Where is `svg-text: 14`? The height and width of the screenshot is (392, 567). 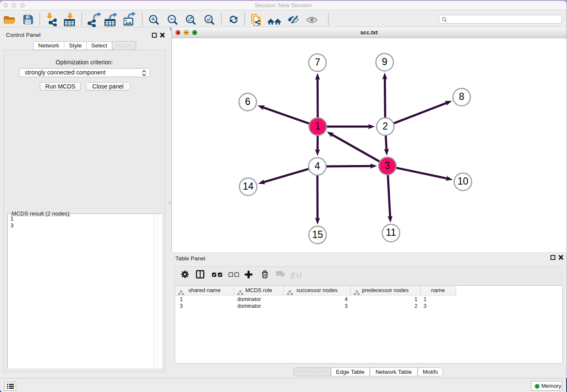 svg-text: 14 is located at coordinates (248, 186).